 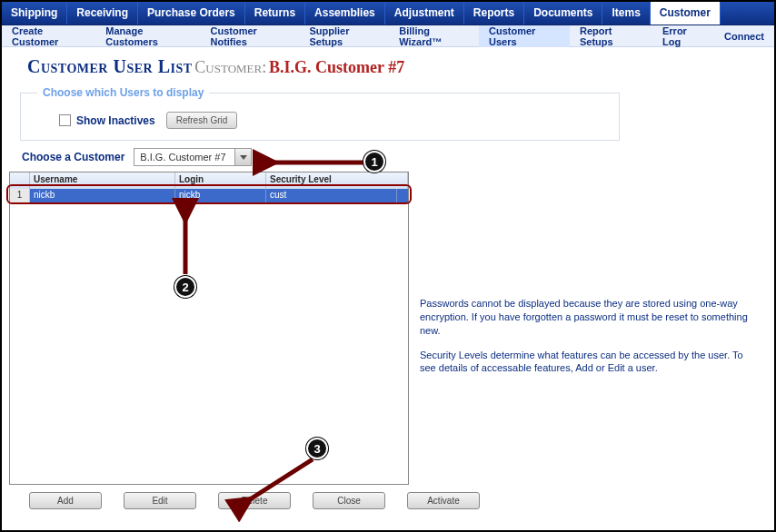 I want to click on close-button: Close, so click(x=349, y=501).